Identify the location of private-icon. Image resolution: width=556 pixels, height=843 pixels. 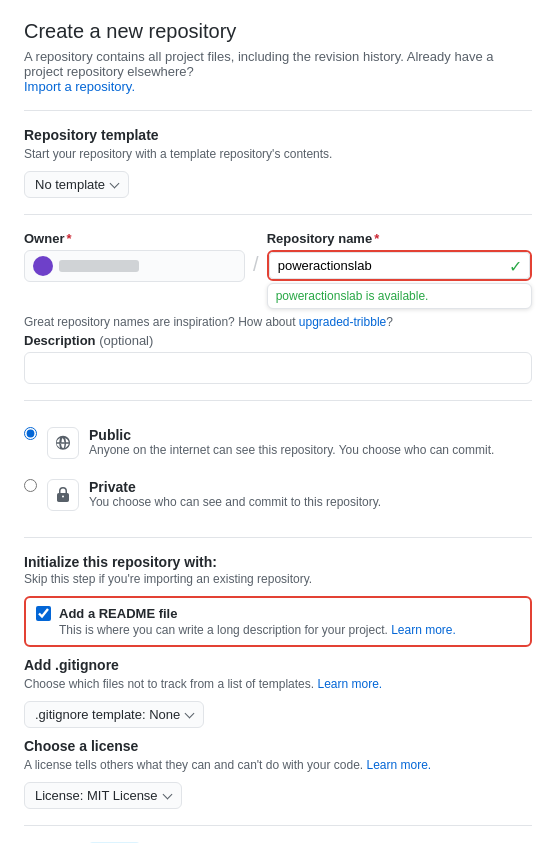
(63, 495).